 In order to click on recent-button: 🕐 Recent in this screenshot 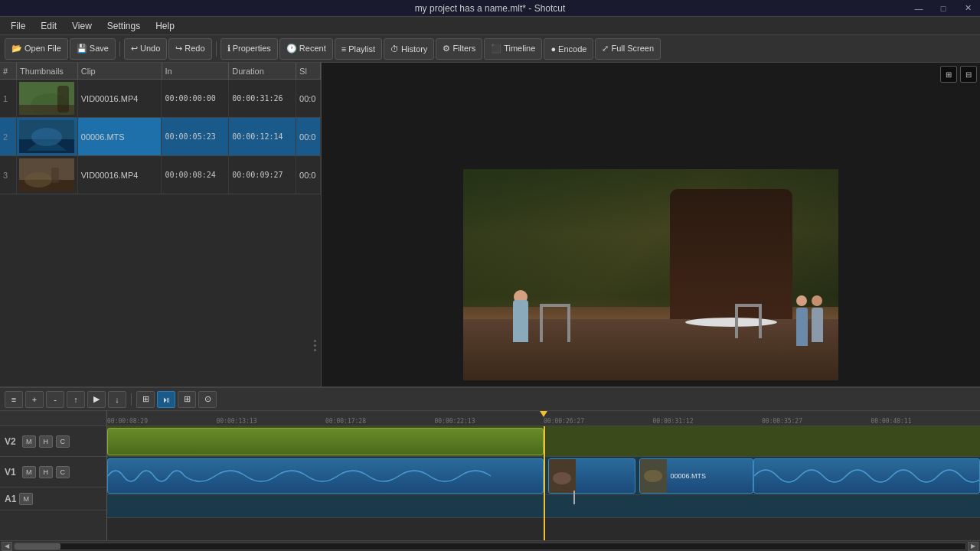, I will do `click(306, 49)`.